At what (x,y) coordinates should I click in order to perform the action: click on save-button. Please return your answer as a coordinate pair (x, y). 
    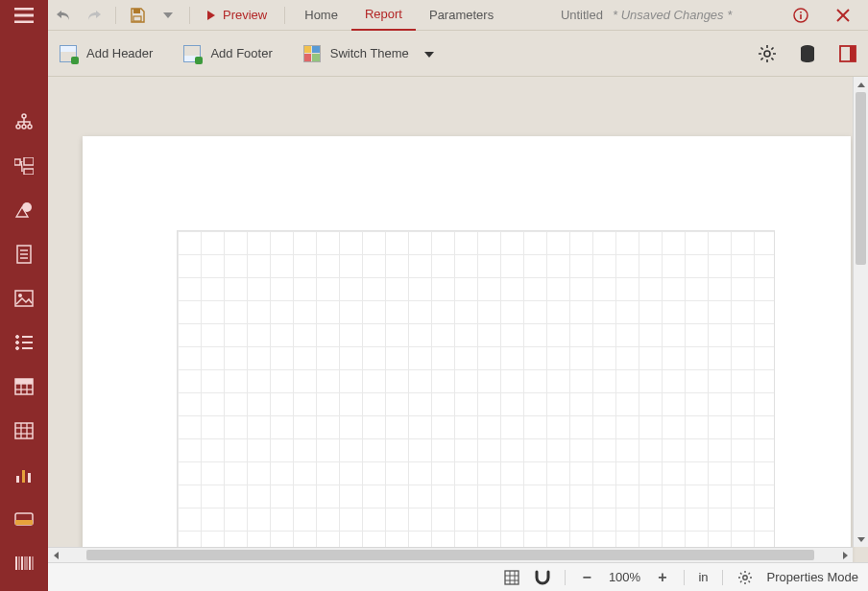
    Looking at the image, I should click on (137, 15).